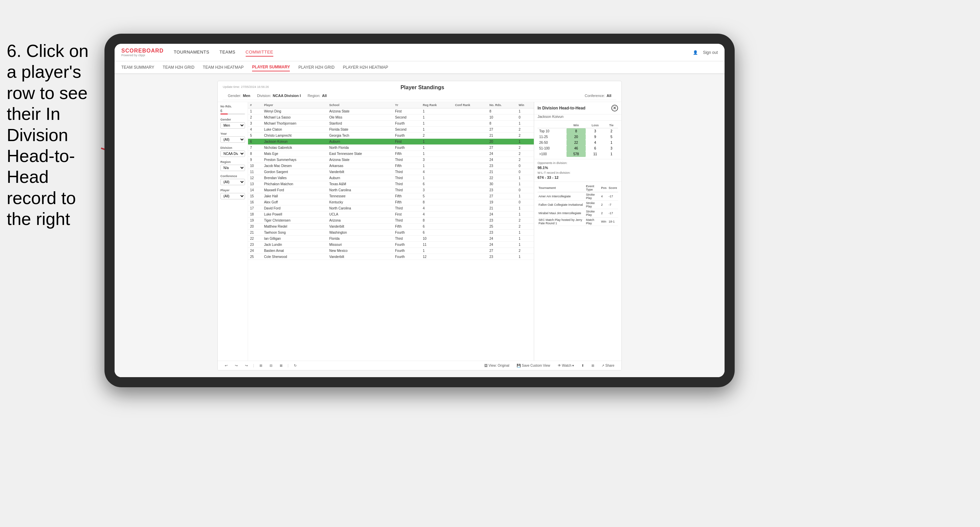 This screenshot has height=527, width=980. Describe the element at coordinates (247, 96) in the screenshot. I see `filter-gender-value: Men` at that location.